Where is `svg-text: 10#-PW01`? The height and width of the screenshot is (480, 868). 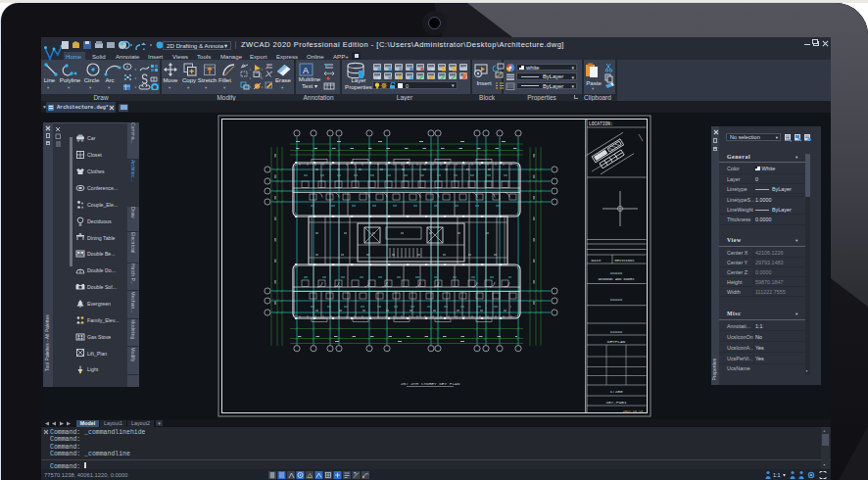 svg-text: 10#-PW01 is located at coordinates (615, 402).